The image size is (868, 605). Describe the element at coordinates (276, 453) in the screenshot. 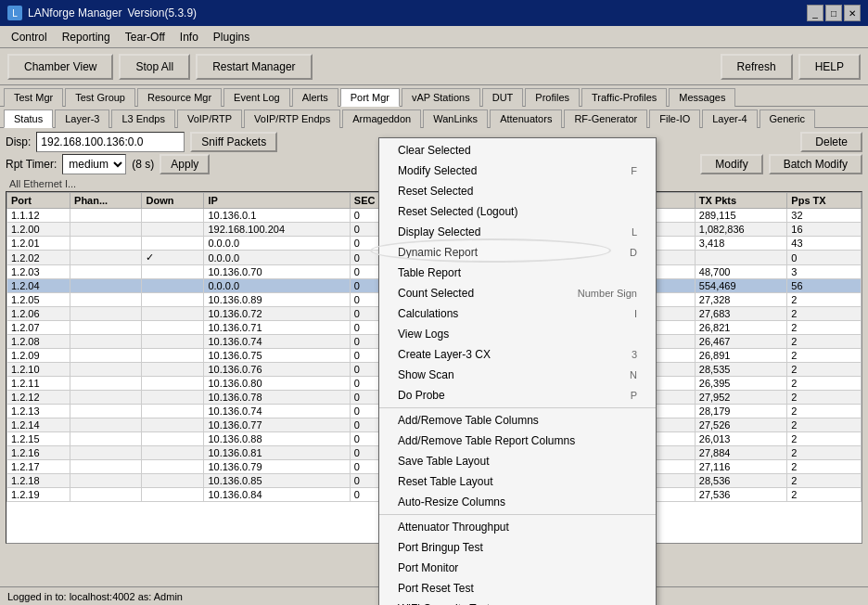

I see `cell-17-3: 10.136.0.81` at that location.